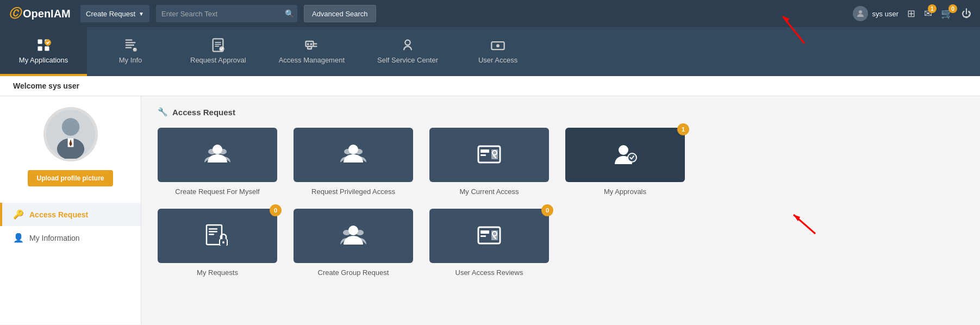 The width and height of the screenshot is (980, 325). What do you see at coordinates (966, 14) in the screenshot?
I see `power-button: ⏻` at bounding box center [966, 14].